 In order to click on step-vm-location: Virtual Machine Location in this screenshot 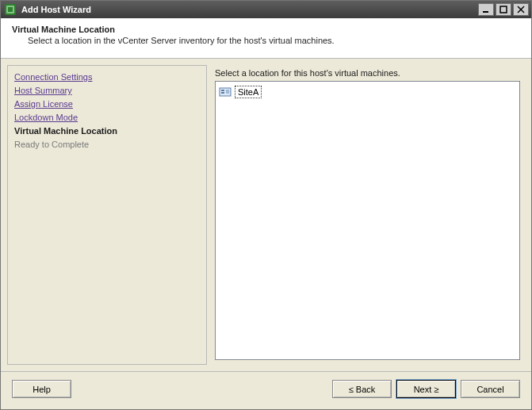, I will do `click(107, 131)`.